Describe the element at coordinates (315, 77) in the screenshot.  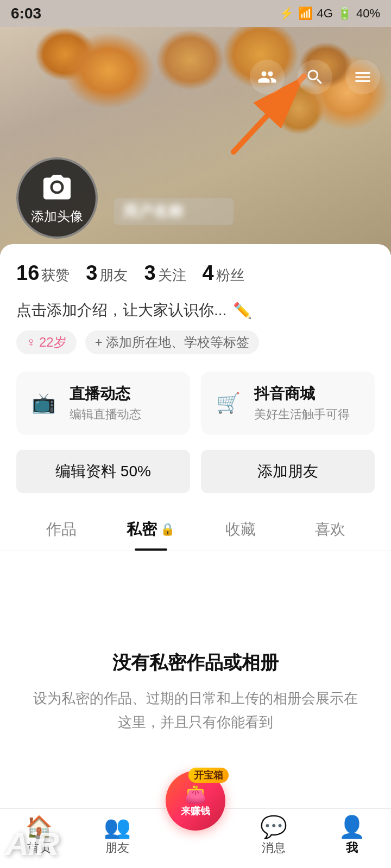
I see `search-icon` at that location.